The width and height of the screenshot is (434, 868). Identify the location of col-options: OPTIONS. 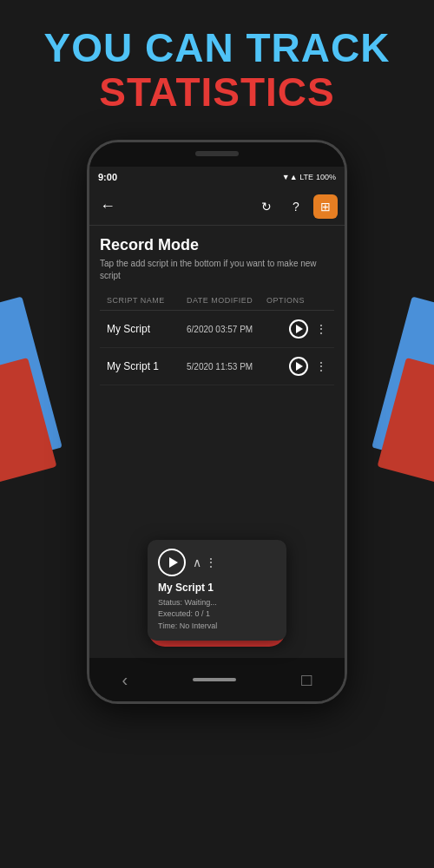
(297, 300).